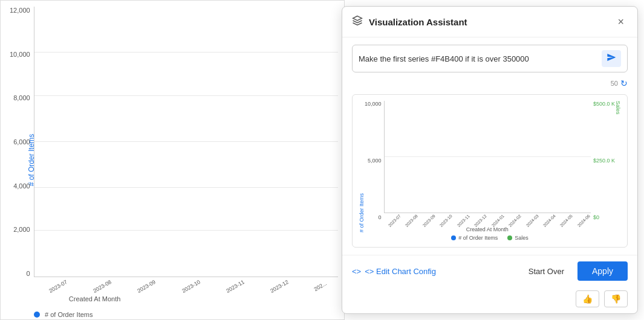  What do you see at coordinates (454, 238) in the screenshot?
I see `preview-legend-dot-orders` at bounding box center [454, 238].